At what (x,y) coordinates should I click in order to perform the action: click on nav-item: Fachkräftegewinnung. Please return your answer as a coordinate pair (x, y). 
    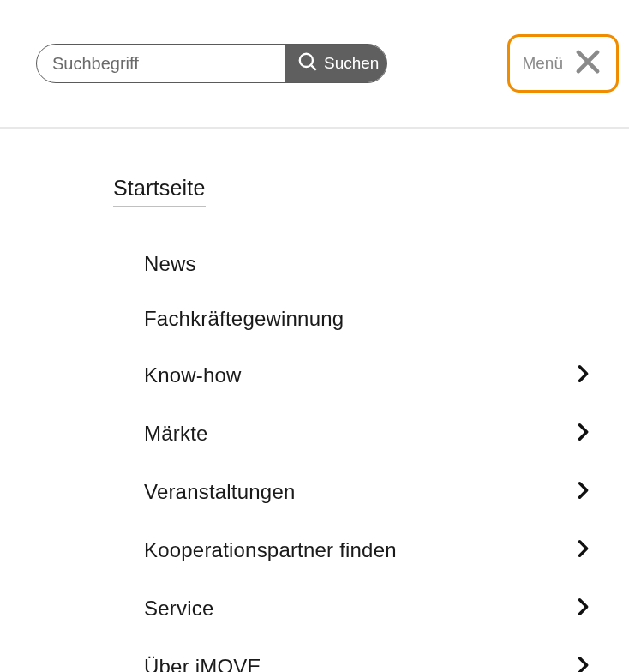
    Looking at the image, I should click on (369, 319).